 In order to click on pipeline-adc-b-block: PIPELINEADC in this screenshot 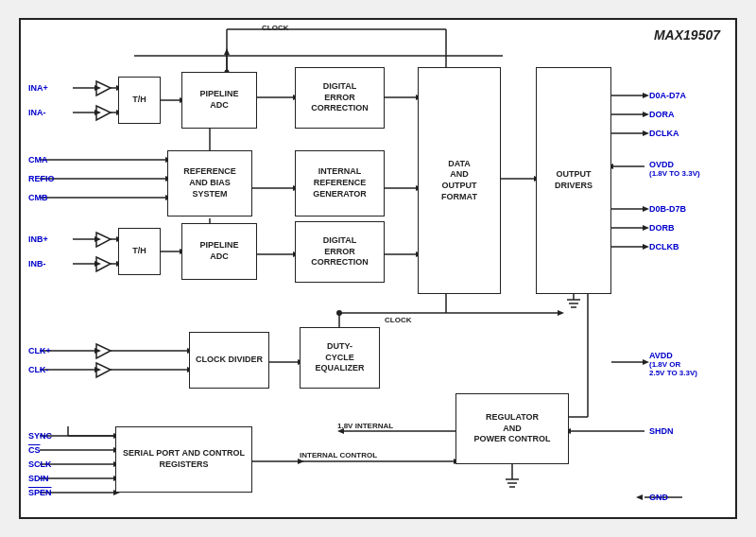, I will do `click(219, 251)`.